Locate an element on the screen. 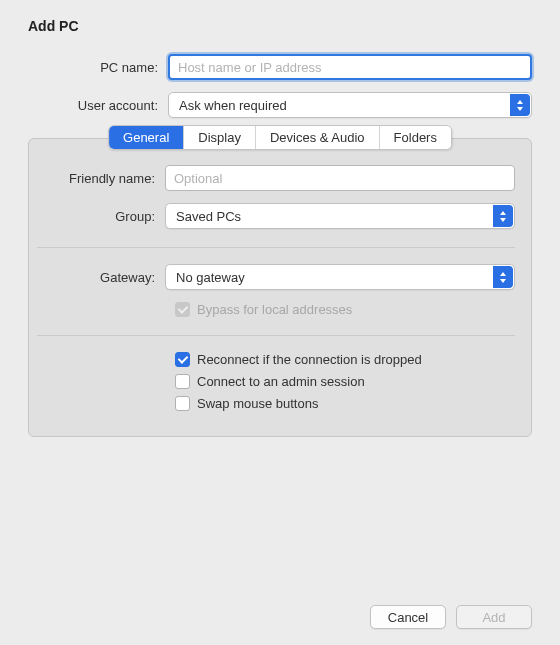 The image size is (560, 645). swap-label: Swap mouse buttons is located at coordinates (258, 404).